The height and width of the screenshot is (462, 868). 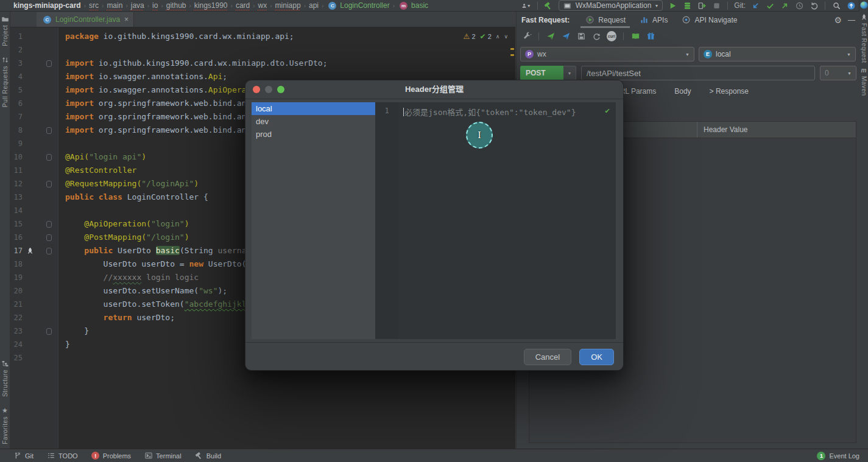 I want to click on breadcrumb-item-io: io, so click(x=155, y=5).